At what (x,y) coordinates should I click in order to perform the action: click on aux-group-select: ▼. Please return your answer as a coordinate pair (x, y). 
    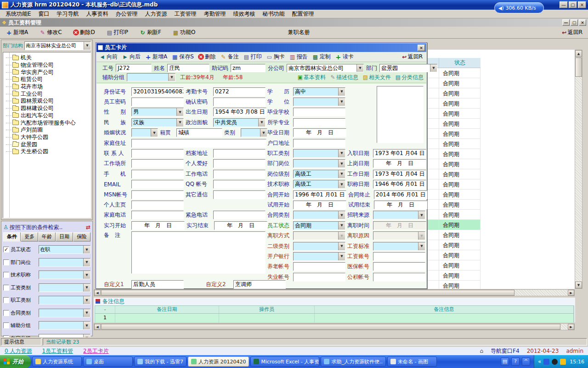
    Looking at the image, I should click on (151, 77).